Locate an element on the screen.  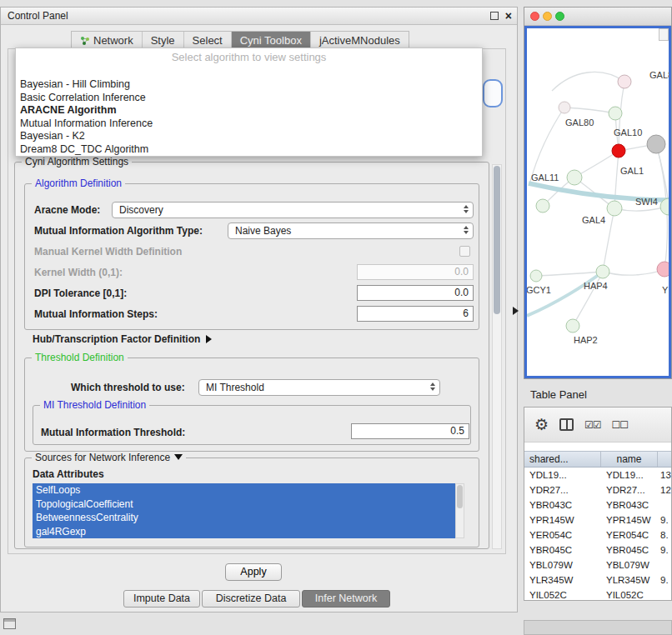
table-row: YBR045C YBR045C 9. is located at coordinates (598, 550).